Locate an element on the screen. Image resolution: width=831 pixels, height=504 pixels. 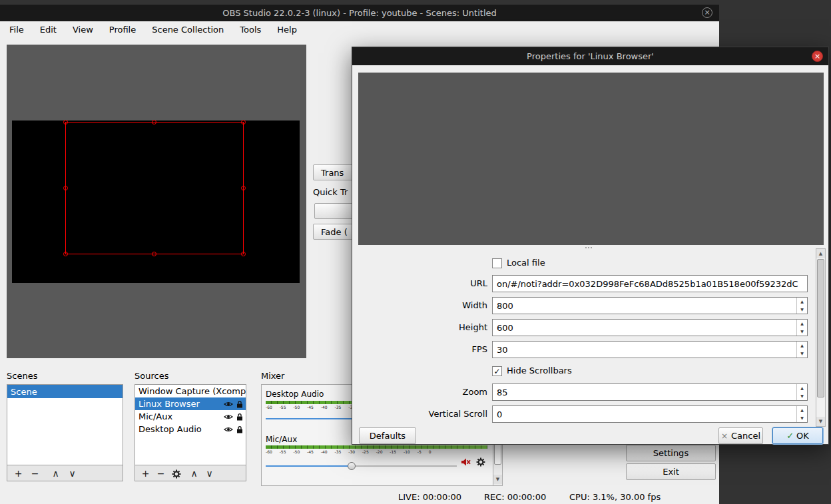
source-row-desktop-audio: Desktop Audio is located at coordinates (190, 429).